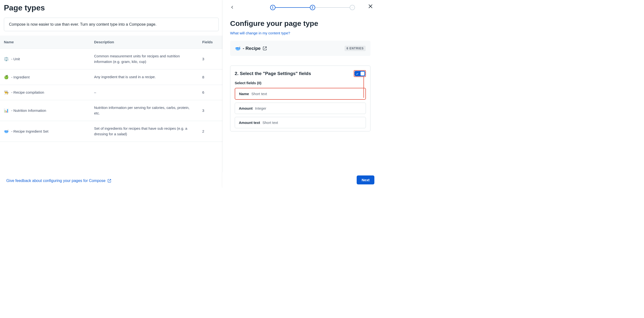 The width and height of the screenshot is (644, 318). What do you see at coordinates (300, 48) in the screenshot?
I see `selected-content-type-card: 🥣 - Recipe 6 ENTRIES` at bounding box center [300, 48].